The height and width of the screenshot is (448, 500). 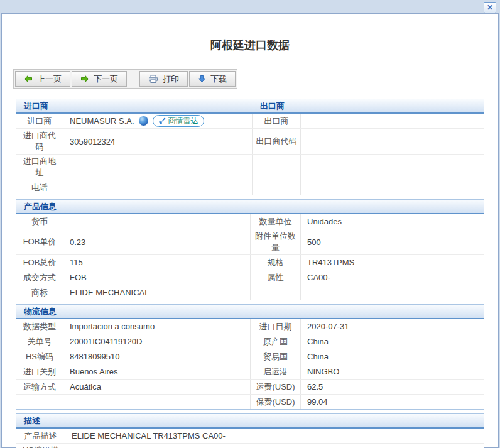 What do you see at coordinates (250, 327) in the screenshot?
I see `table-row: 数据类型 Importacion a consumo 进口日期 2020-07-…` at bounding box center [250, 327].